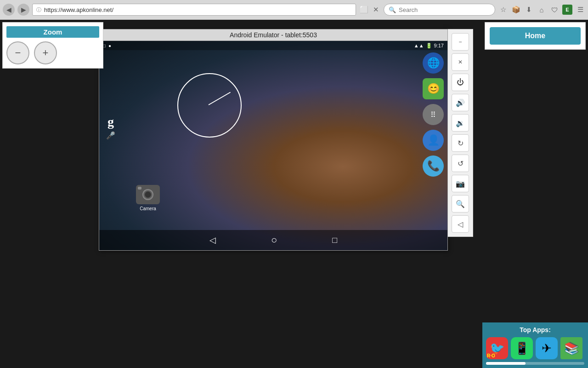  Describe the element at coordinates (460, 144) in the screenshot. I see `rotate-cw-icon: ↻` at that location.